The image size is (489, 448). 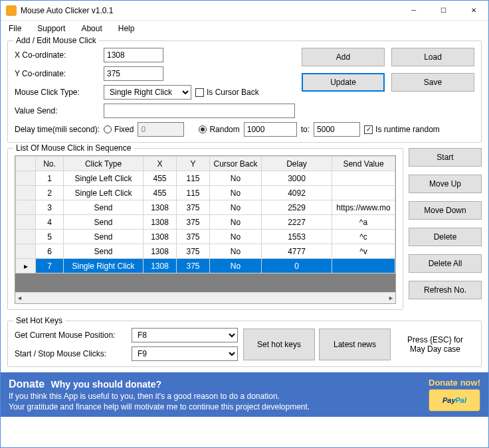 What do you see at coordinates (364, 164) in the screenshot?
I see `col-sendvalue: Send Value` at bounding box center [364, 164].